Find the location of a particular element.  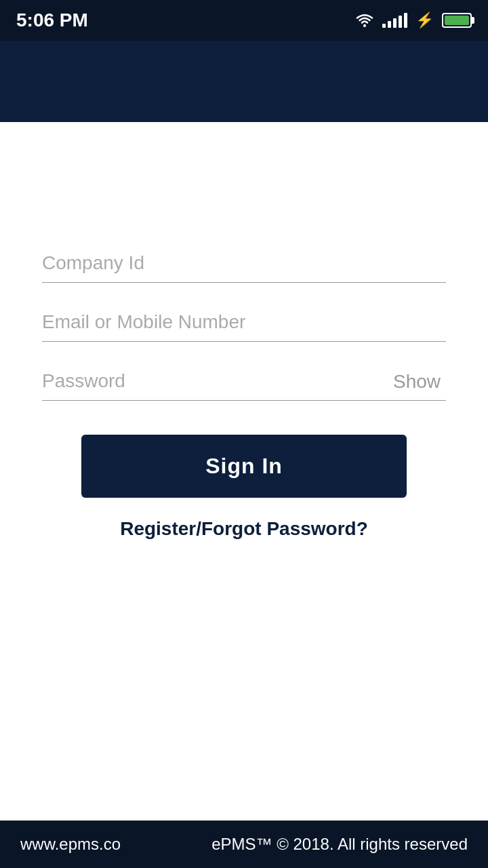

company-id-field is located at coordinates (244, 263).